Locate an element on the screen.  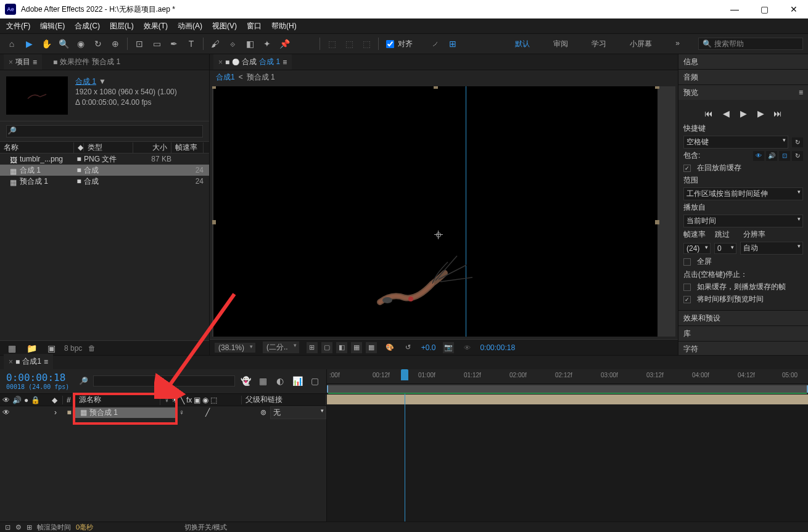
status-icon-3: ⊞ is located at coordinates (30, 528).